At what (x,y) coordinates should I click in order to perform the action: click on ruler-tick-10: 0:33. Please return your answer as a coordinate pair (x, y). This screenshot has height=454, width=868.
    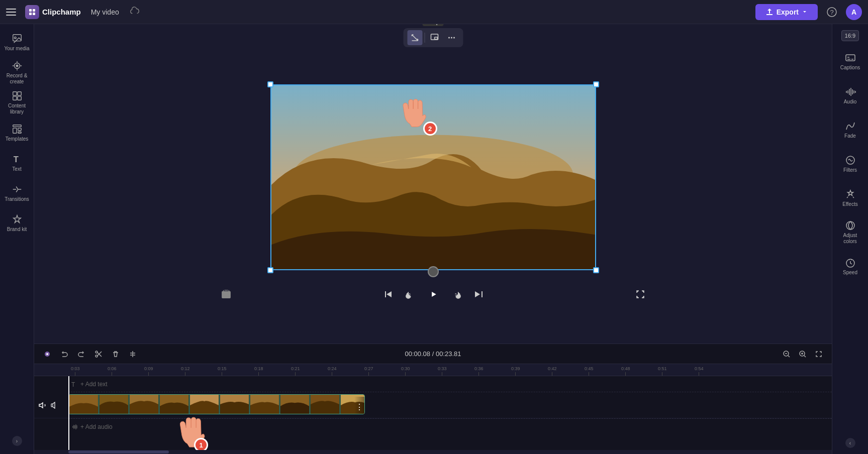
    Looking at the image, I should click on (442, 371).